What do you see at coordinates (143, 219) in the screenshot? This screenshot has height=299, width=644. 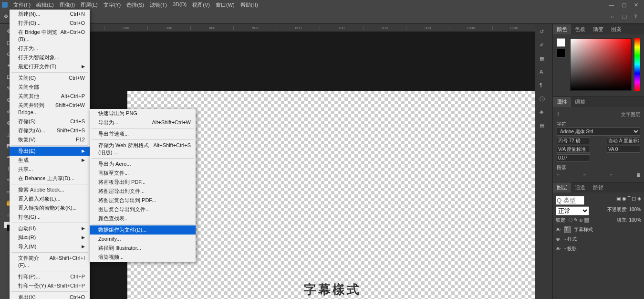 I see `menu-row: 颜色查找表...` at bounding box center [143, 219].